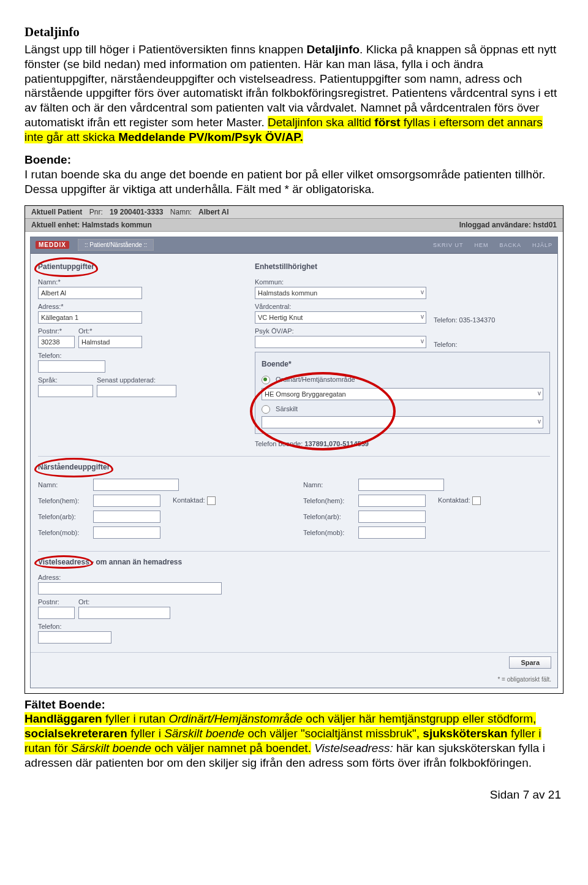  Describe the element at coordinates (136, 718) in the screenshot. I see `text: fyller i rutan` at that location.